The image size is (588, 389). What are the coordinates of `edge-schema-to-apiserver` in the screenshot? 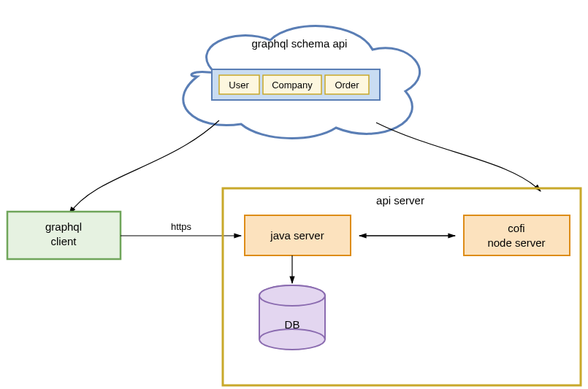 It's located at (459, 157).